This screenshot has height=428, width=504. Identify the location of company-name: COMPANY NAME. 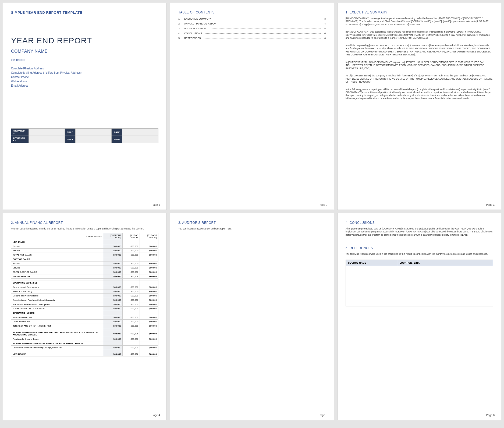
(85, 51).